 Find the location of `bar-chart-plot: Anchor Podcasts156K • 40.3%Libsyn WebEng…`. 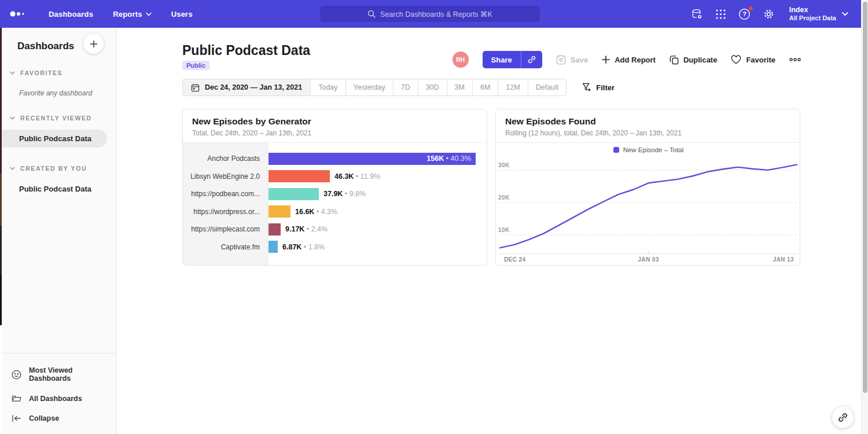

bar-chart-plot: Anchor Podcasts156K • 40.3%Libsyn WebEng… is located at coordinates (335, 204).